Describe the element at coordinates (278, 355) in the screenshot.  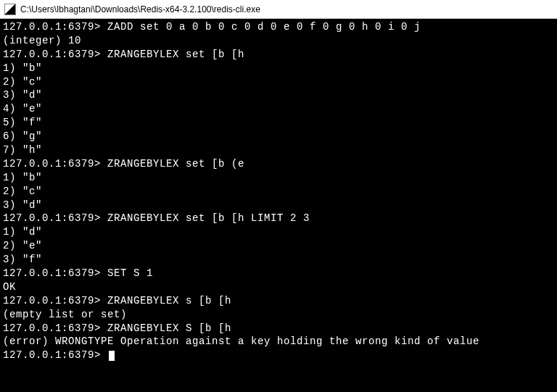
I see `terminal-line: 127.0.0.1:6379>` at that location.